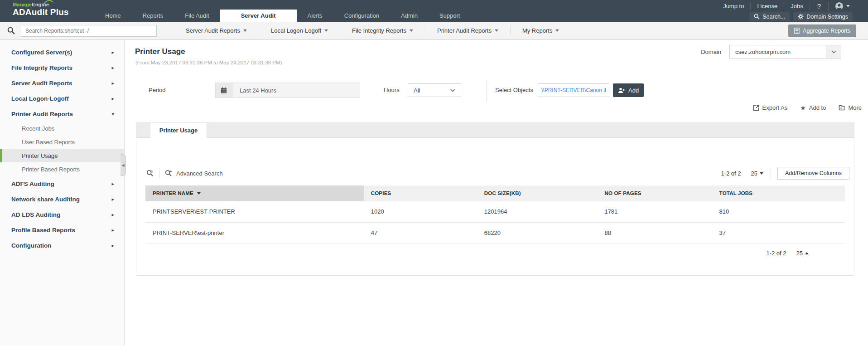 The width and height of the screenshot is (868, 346). I want to click on menu-label: Server Audit Reports, so click(213, 31).